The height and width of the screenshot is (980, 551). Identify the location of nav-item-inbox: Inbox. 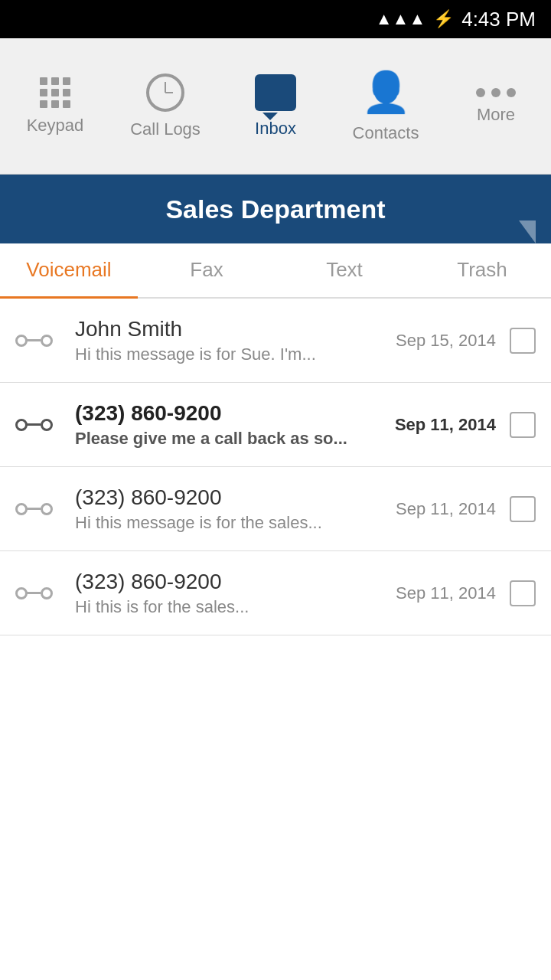
(276, 106).